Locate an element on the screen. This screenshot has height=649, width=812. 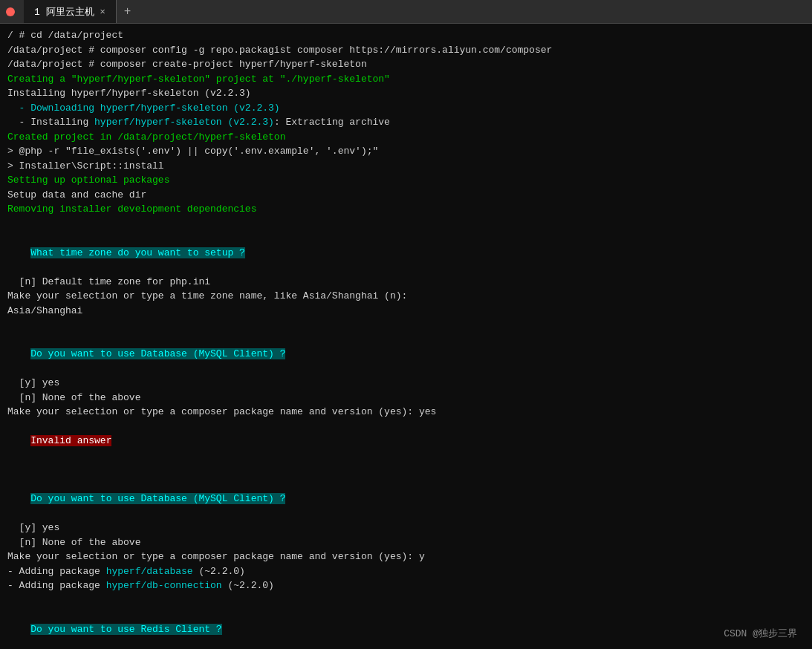
active-tab: 1 阿里云主机 ✕ is located at coordinates (70, 12).